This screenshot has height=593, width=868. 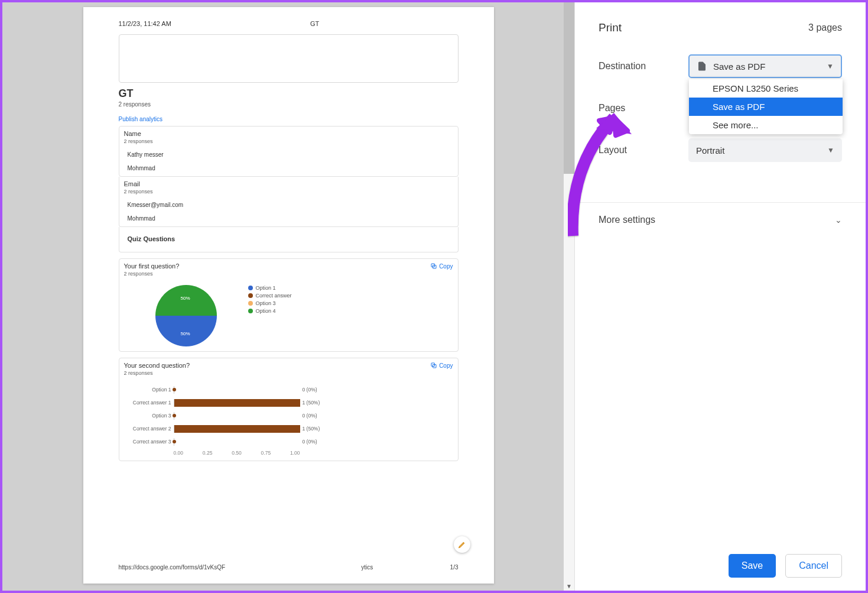 What do you see at coordinates (149, 442) in the screenshot?
I see `bar-category: Correct answer 3` at bounding box center [149, 442].